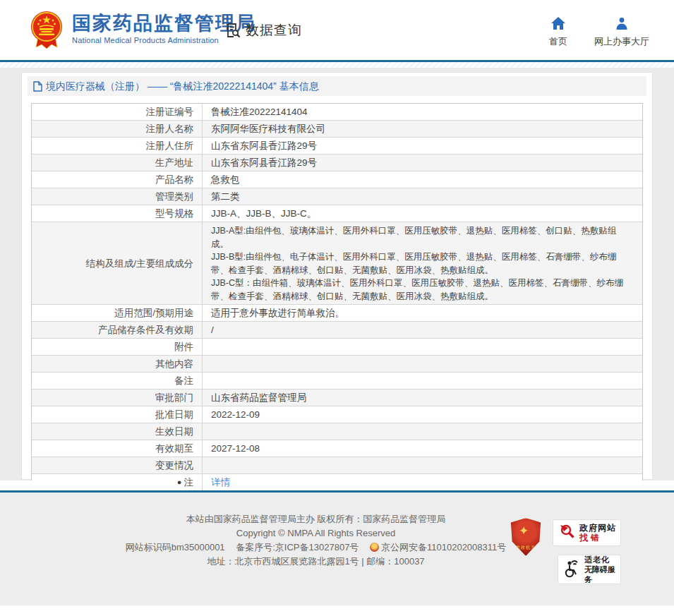 This screenshot has width=674, height=616. Describe the element at coordinates (316, 562) in the screenshot. I see `footer-line4: 地址：北京市西城区展览路北露园1号 | 邮编：100037` at that location.